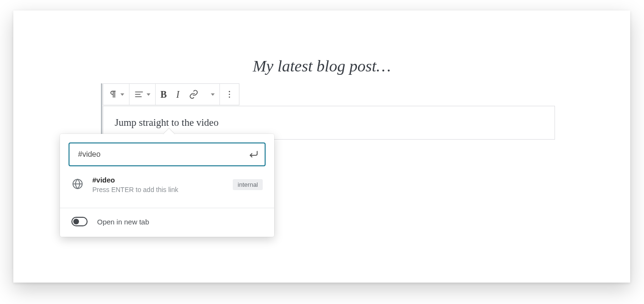 This screenshot has height=304, width=644. Describe the element at coordinates (164, 94) in the screenshot. I see `bold-icon: B` at that location.